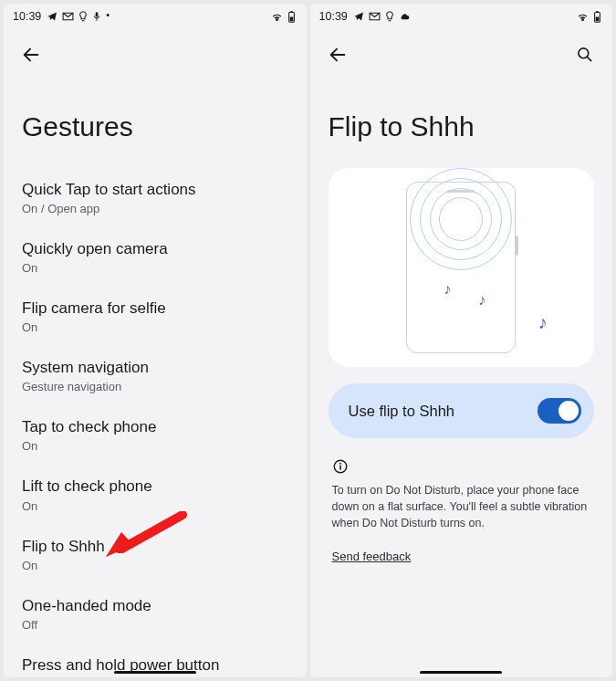 The image size is (616, 681). What do you see at coordinates (559, 411) in the screenshot?
I see `toggle-switch` at bounding box center [559, 411].